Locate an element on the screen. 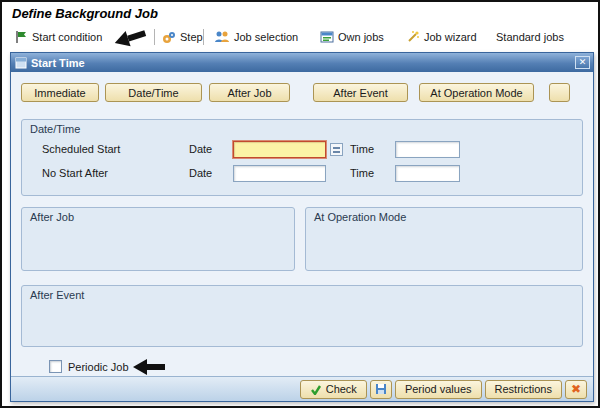  after-job-group: After Job is located at coordinates (158, 239).